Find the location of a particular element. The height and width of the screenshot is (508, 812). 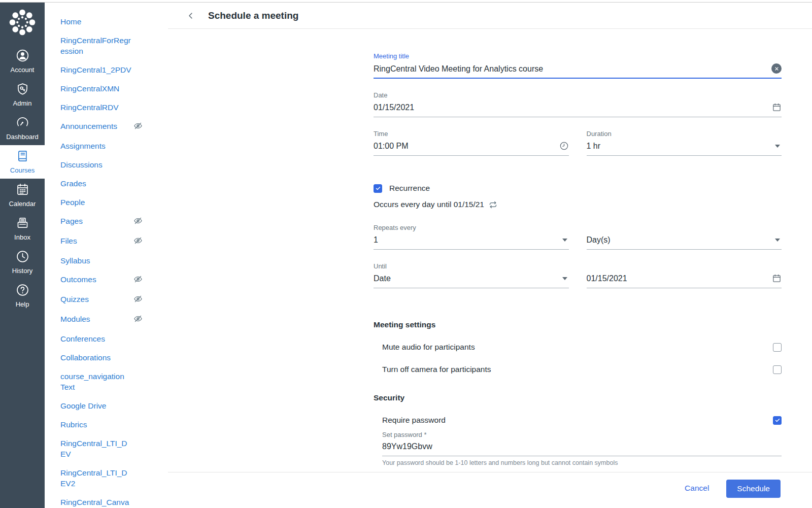

sidebar-item-ringcentralforregression: RingCentralForRegression is located at coordinates (110, 46).